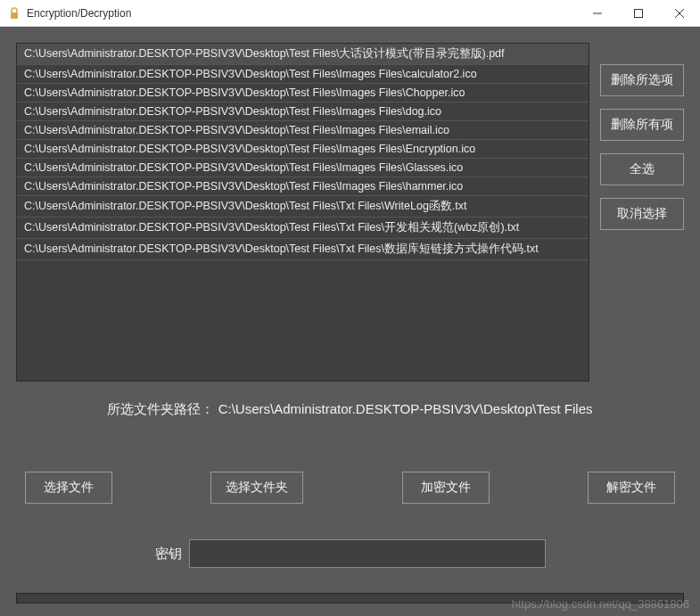 The height and width of the screenshot is (616, 700). What do you see at coordinates (638, 12) in the screenshot?
I see `window-controls` at bounding box center [638, 12].